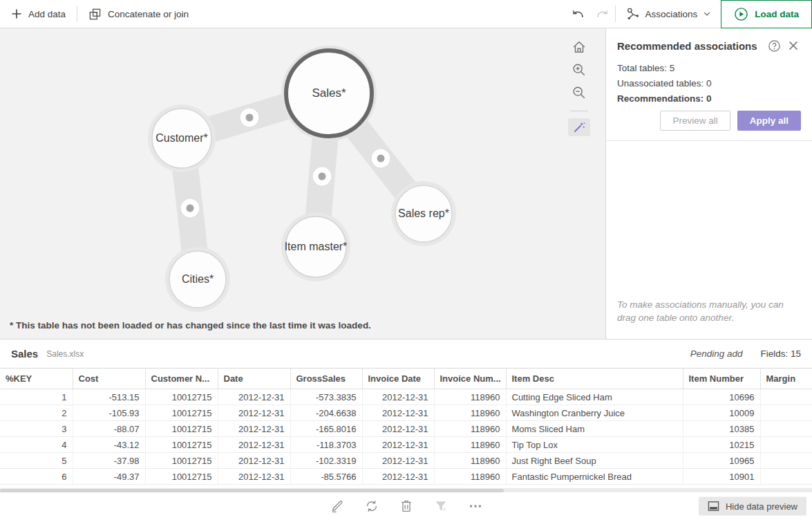  I want to click on column-header: Date, so click(254, 379).